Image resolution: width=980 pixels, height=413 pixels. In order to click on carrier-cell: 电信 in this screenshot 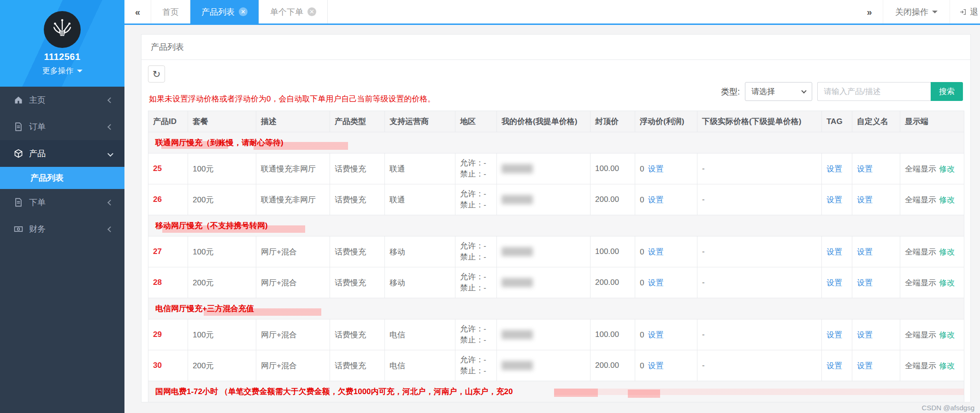, I will do `click(420, 366)`.